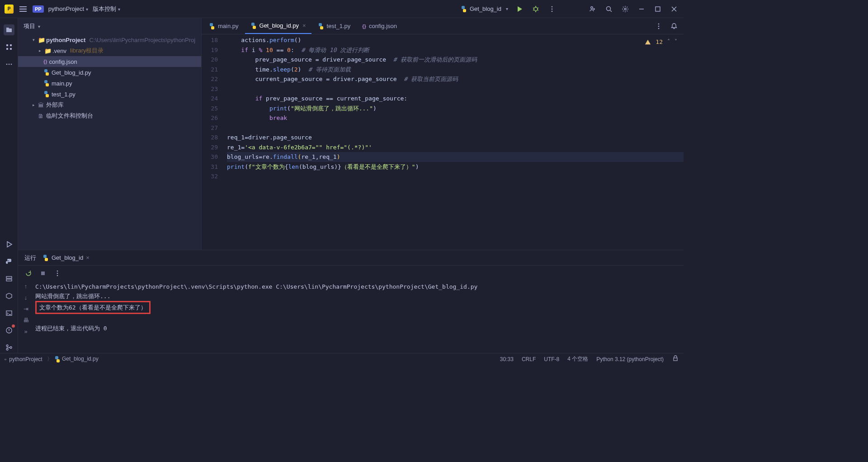  Describe the element at coordinates (109, 94) in the screenshot. I see `tree-file-test1: test_1.py` at that location.